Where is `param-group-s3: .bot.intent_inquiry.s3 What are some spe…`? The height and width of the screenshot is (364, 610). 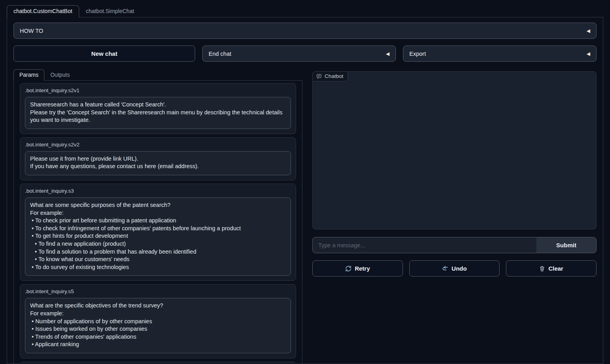 param-group-s3: .bot.intent_inquiry.s3 What are some spe… is located at coordinates (158, 232).